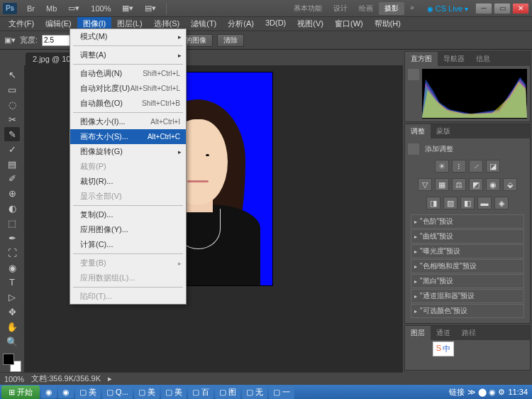 Image resolution: width=532 pixels, height=399 pixels. I want to click on invert-icon: ◨, so click(433, 203).